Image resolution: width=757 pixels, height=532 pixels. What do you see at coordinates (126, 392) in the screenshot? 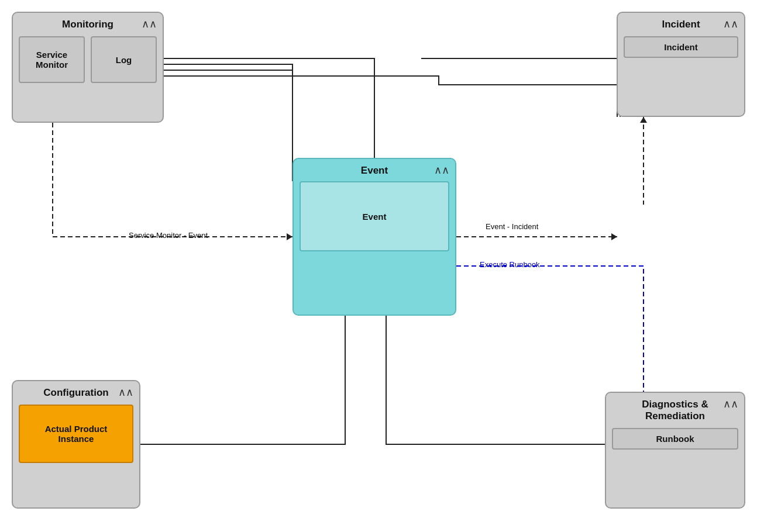
I see `configuration-icon: ∧∧` at bounding box center [126, 392].